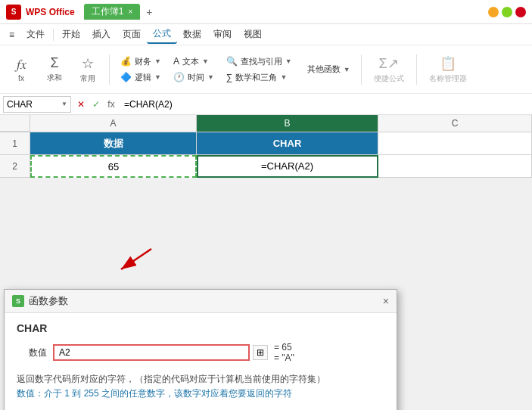  Describe the element at coordinates (521, 12) in the screenshot. I see `close-button` at that location.